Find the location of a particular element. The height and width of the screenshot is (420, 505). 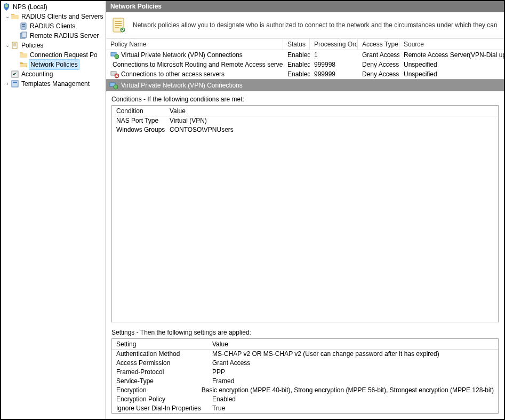

header-title: Network Policies is located at coordinates (136, 6).